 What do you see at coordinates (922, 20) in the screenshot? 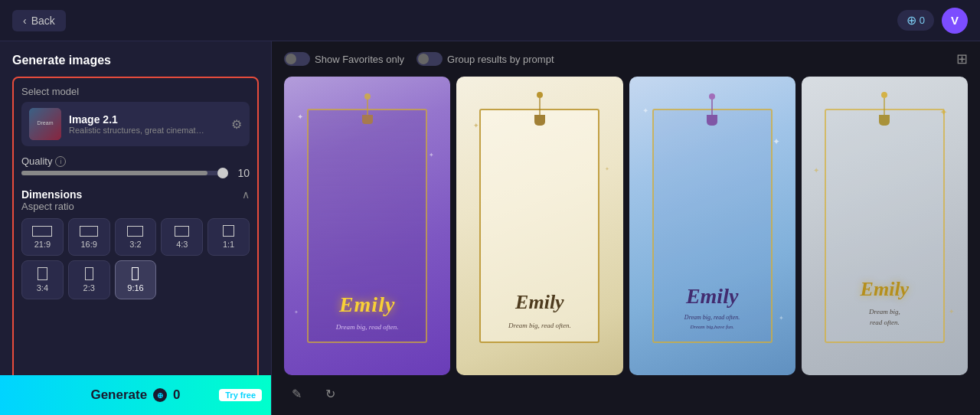
I see `credits-value: 0` at bounding box center [922, 20].